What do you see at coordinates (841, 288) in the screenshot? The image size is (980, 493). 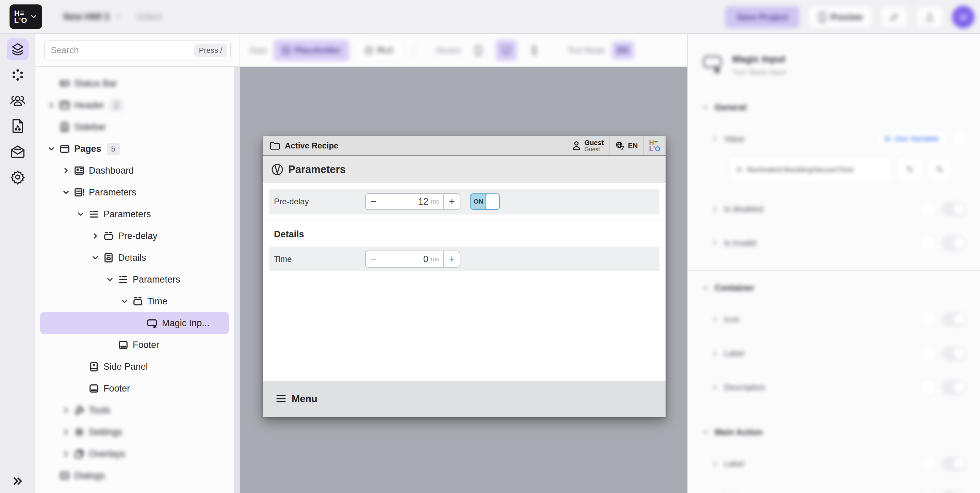 I see `section-header-container: Container` at bounding box center [841, 288].